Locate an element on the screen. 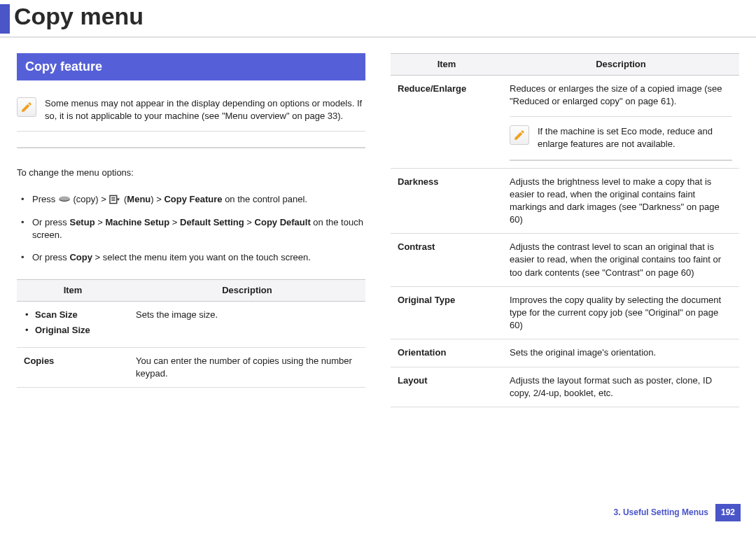  footer-chapter: 3. Useful Setting Menus is located at coordinates (661, 512).